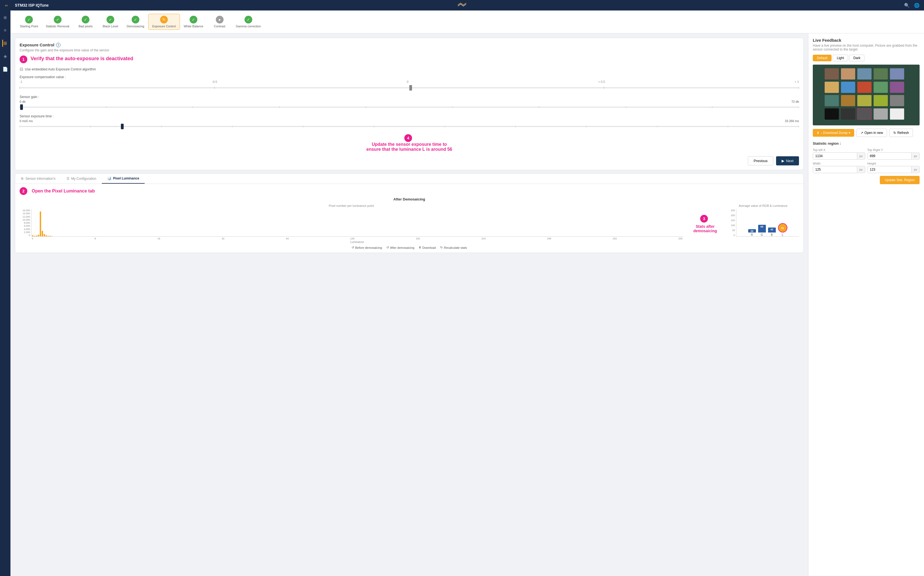  I want to click on mode-dark-button: Dark, so click(857, 58).